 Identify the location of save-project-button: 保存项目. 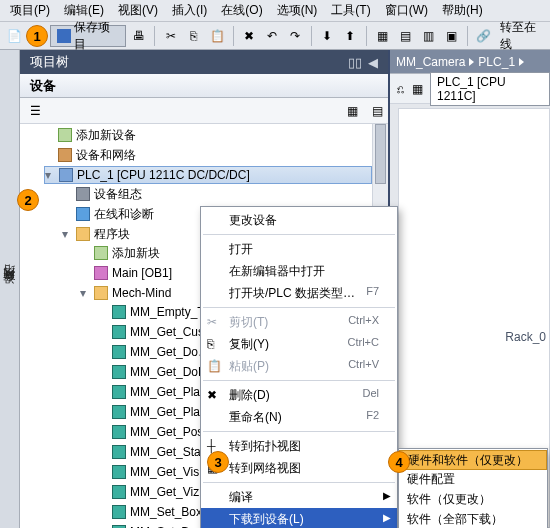
(88, 36).